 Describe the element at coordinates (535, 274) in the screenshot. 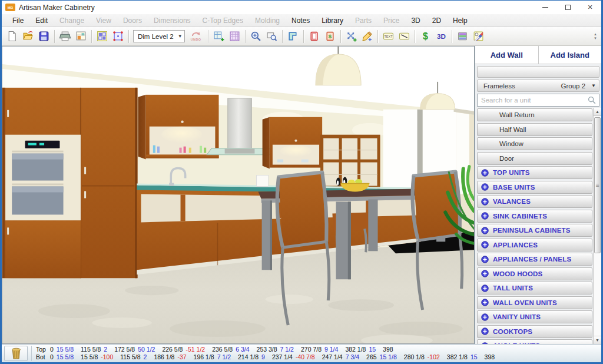

I see `category-wood-hoods: WOOD HOODS` at that location.